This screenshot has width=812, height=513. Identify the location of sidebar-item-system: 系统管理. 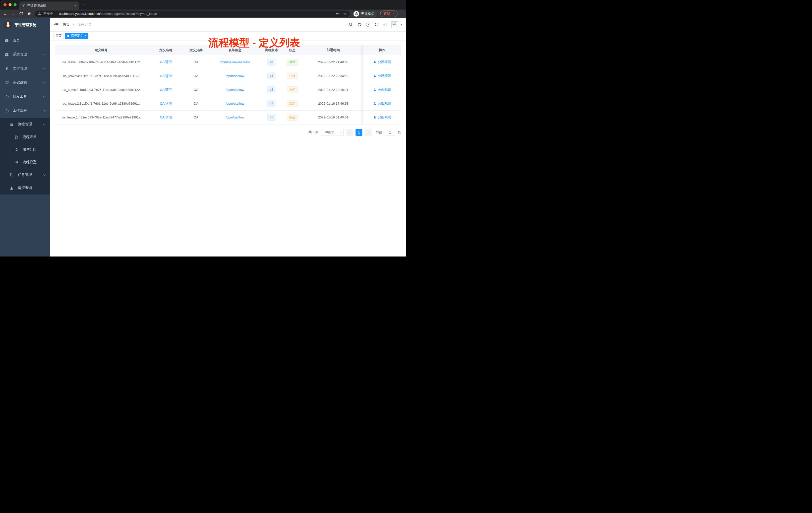
(25, 55).